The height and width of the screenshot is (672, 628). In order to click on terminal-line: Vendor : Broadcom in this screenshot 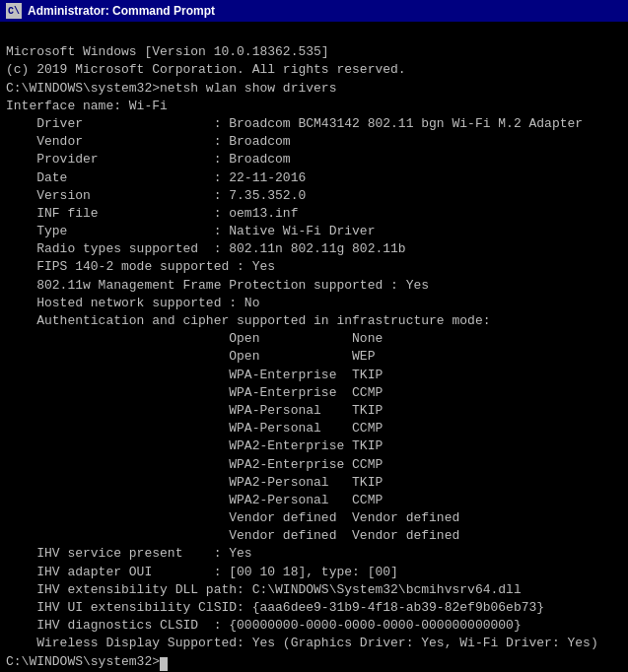, I will do `click(314, 142)`.